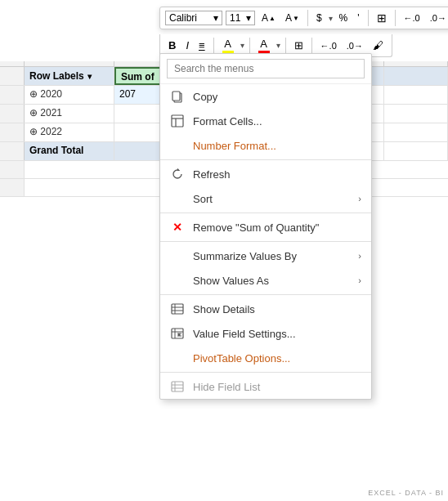 The width and height of the screenshot is (448, 501). What do you see at coordinates (286, 46) in the screenshot?
I see `separator6` at bounding box center [286, 46].